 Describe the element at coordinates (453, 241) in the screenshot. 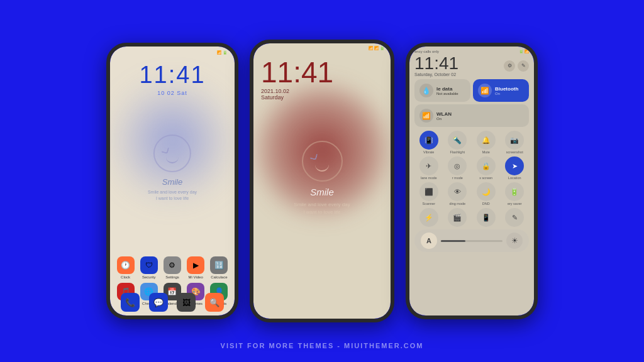

I see `brightness-fill` at that location.